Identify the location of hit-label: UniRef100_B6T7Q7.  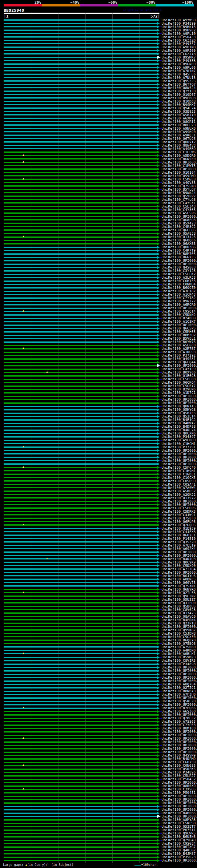
(178, 85).